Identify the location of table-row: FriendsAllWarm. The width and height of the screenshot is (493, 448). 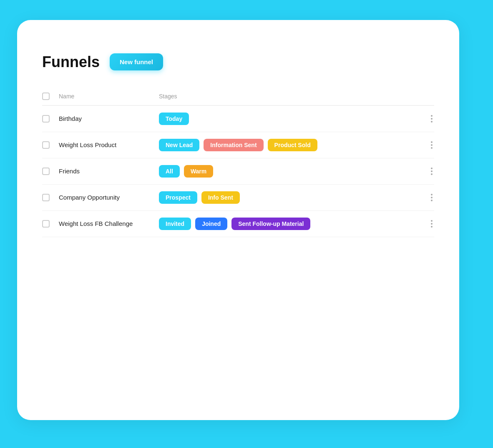
(238, 172).